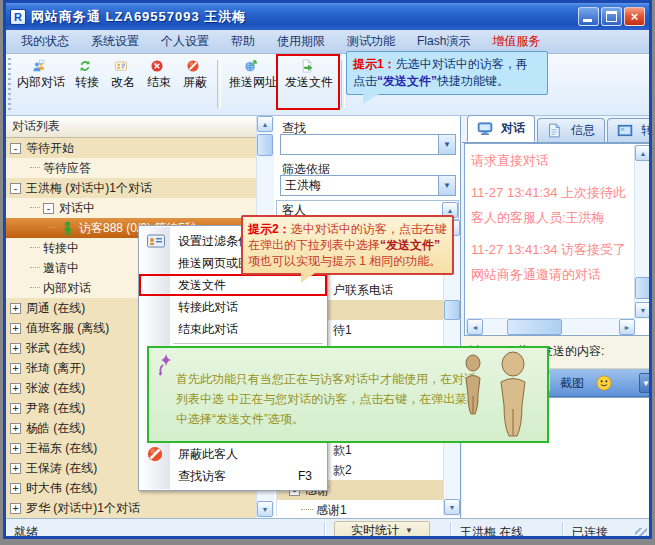 This screenshot has width=655, height=545. What do you see at coordinates (501, 128) in the screenshot?
I see `chat-tab: 对话` at bounding box center [501, 128].